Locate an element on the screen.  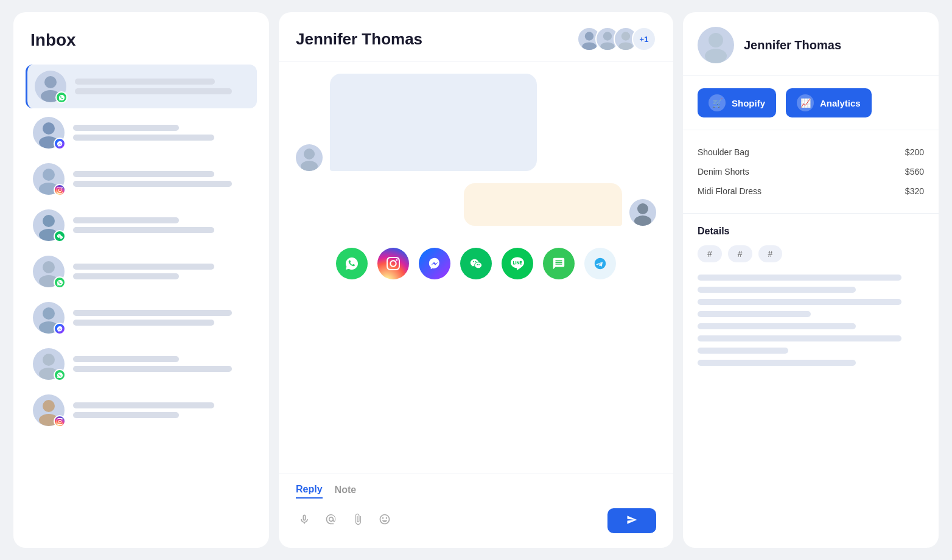
shopify-icon: 🛒 is located at coordinates (717, 103).